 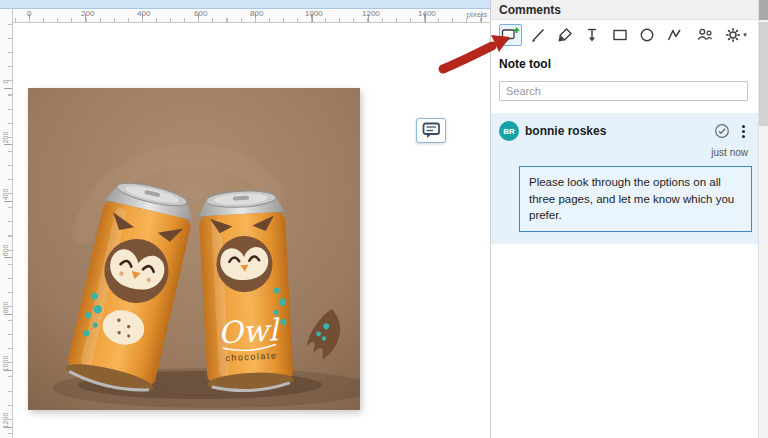 What do you see at coordinates (705, 35) in the screenshot?
I see `share-icon` at bounding box center [705, 35].